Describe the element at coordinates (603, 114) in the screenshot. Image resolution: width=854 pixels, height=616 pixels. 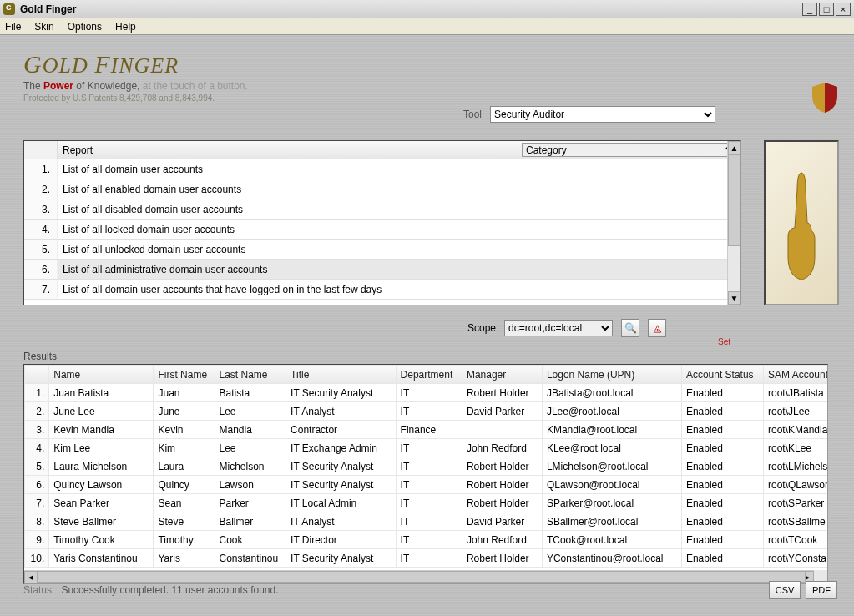
I see `tool-select: Security Auditor` at that location.